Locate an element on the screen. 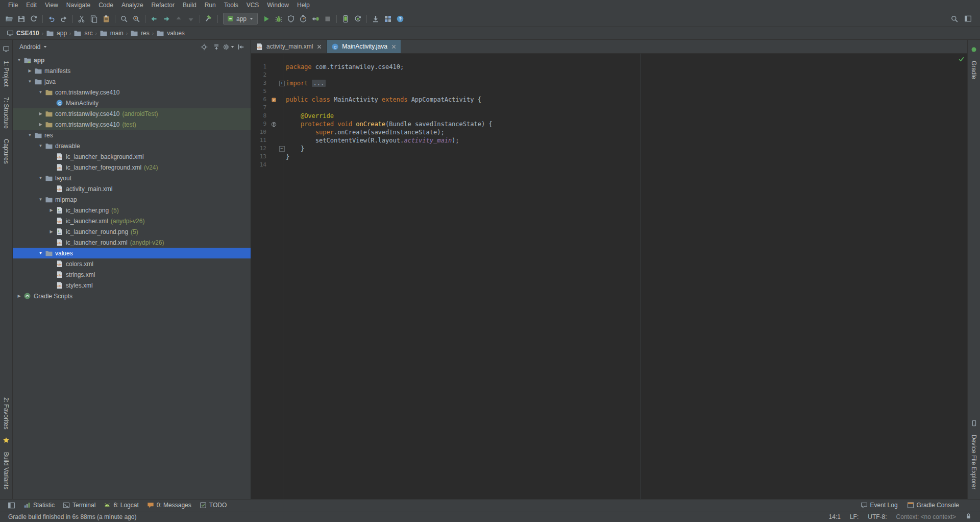 Image resolution: width=980 pixels, height=522 pixels. tree-item-mainactivity: CMainActivity is located at coordinates (132, 103).